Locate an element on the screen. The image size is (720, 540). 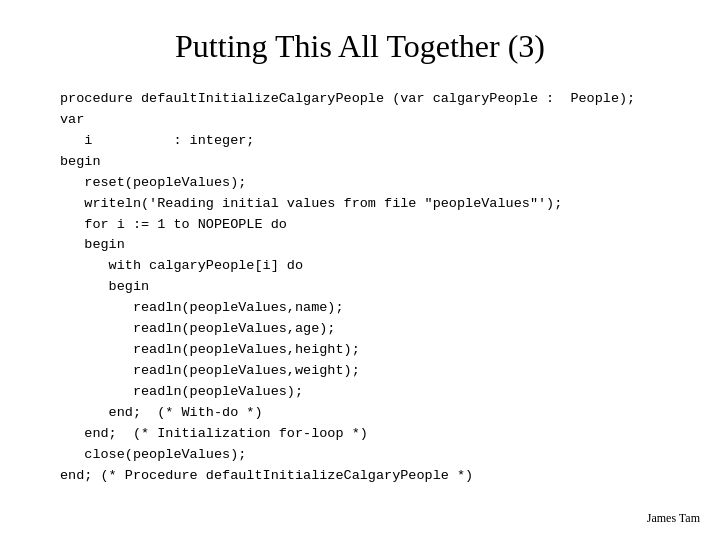
slide-title: Putting This All Together (3) is located at coordinates (360, 46).